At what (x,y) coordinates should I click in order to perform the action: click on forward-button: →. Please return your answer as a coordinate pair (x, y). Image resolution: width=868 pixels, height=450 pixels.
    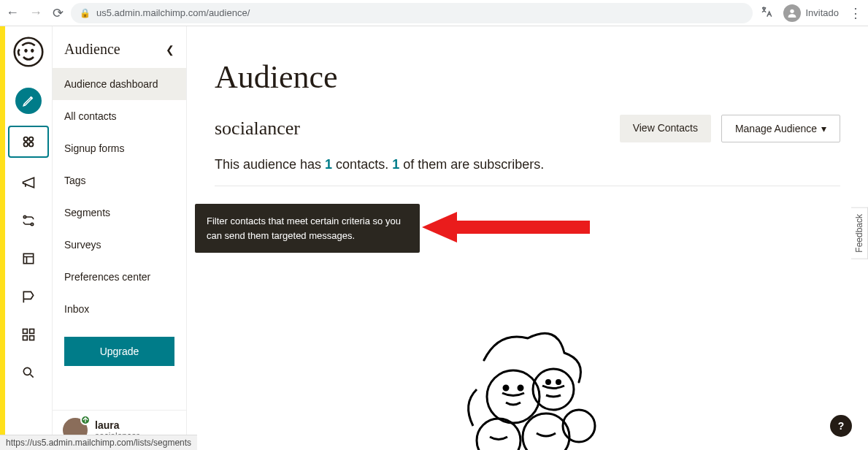
    Looking at the image, I should click on (36, 13).